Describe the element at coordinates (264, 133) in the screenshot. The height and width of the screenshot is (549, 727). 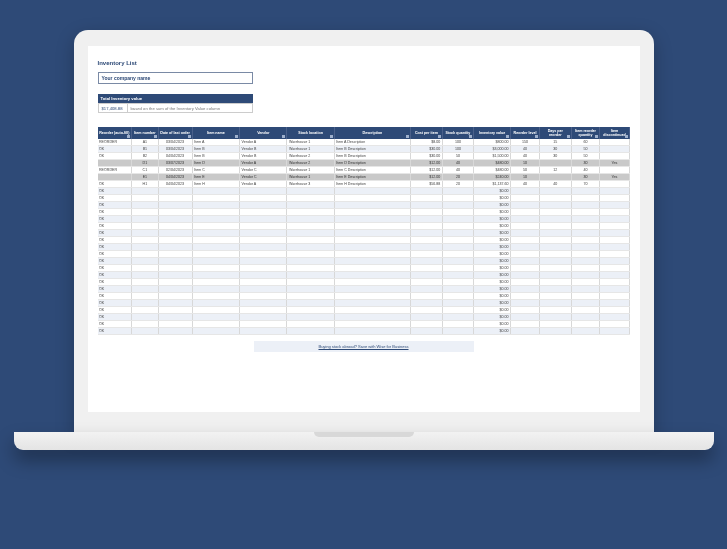
I see `column-header: Vendor` at that location.